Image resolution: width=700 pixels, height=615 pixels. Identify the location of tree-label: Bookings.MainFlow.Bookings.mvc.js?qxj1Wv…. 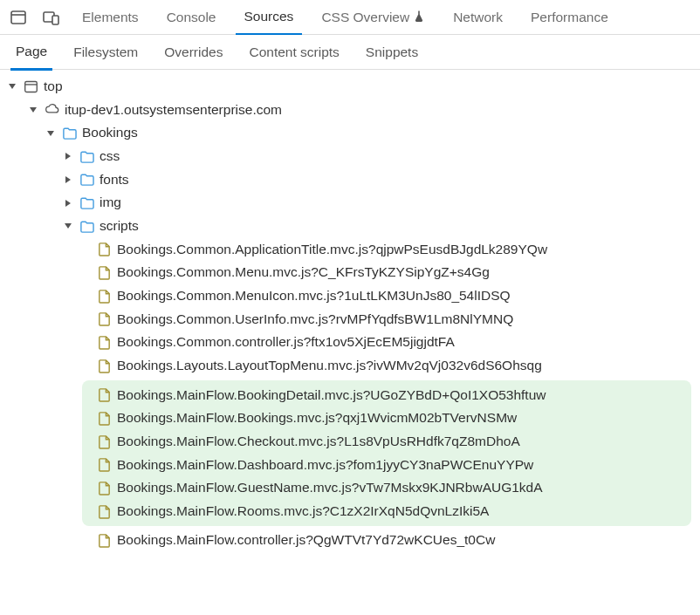
(317, 419).